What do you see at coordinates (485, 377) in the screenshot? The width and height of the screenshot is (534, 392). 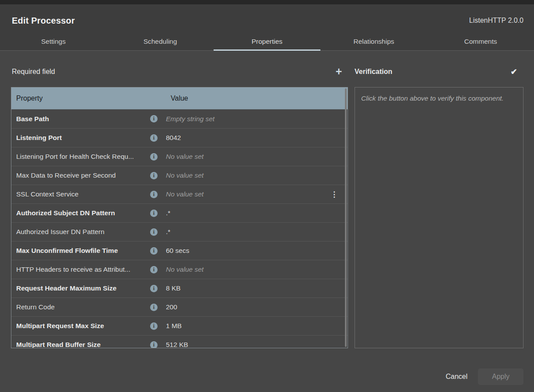 I see `dialog-footer: Cancel Apply` at bounding box center [485, 377].